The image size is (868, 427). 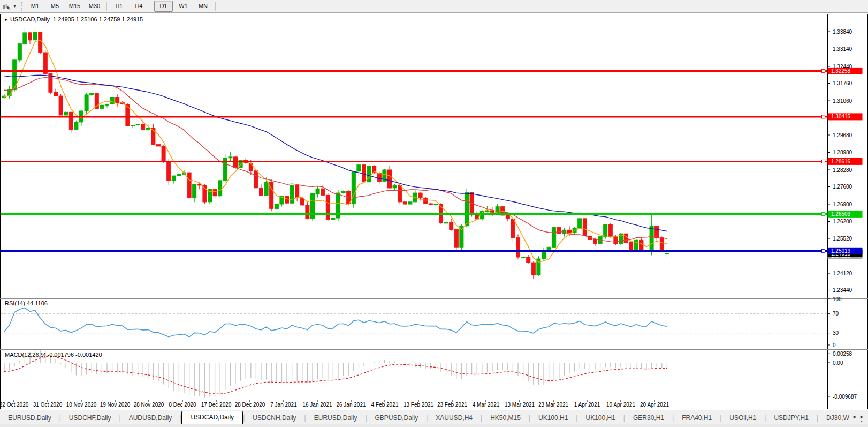 I want to click on toolbar-grip, so click(x=21, y=6).